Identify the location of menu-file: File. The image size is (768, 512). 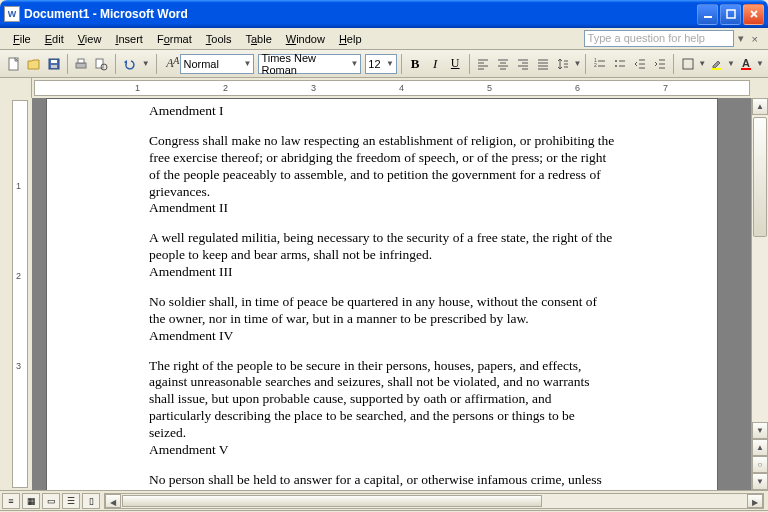
(22, 39).